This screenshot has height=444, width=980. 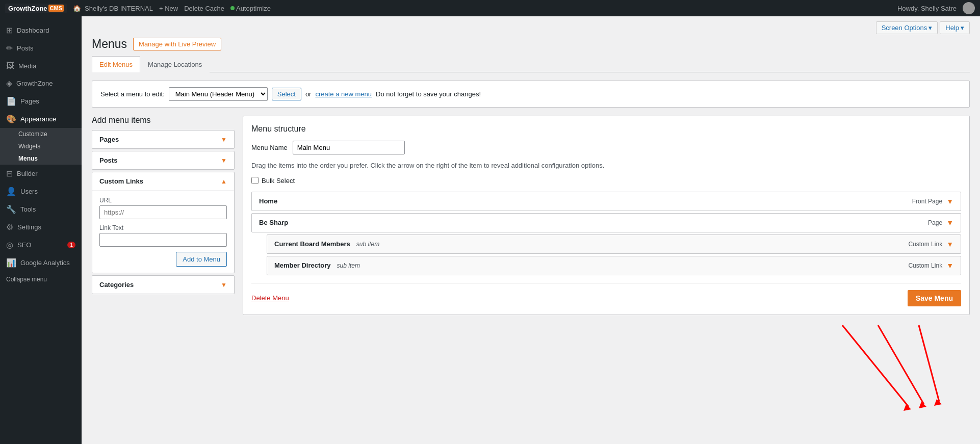 What do you see at coordinates (201, 259) in the screenshot?
I see `add-to-menu-button: Add to Menu` at bounding box center [201, 259].